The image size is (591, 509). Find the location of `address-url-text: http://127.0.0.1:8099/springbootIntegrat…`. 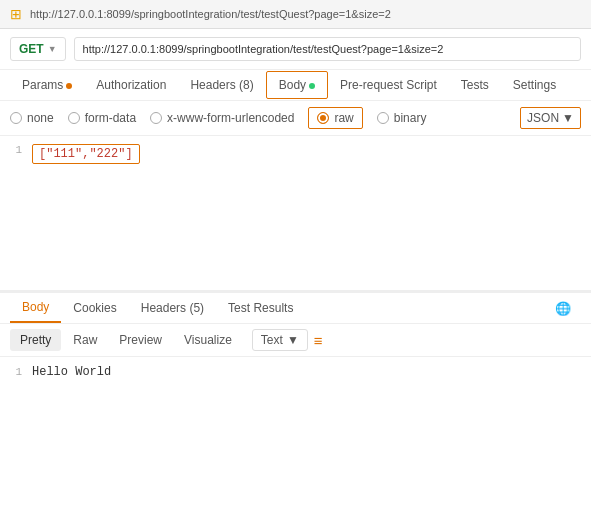

address-url-text: http://127.0.0.1:8099/springbootIntegrat… is located at coordinates (210, 14).